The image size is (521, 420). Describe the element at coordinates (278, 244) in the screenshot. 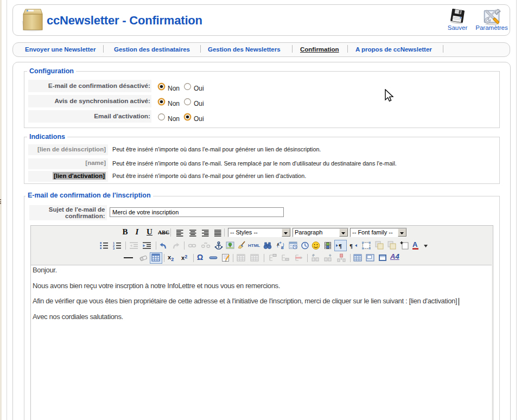

I see `svg-text: A` at that location.